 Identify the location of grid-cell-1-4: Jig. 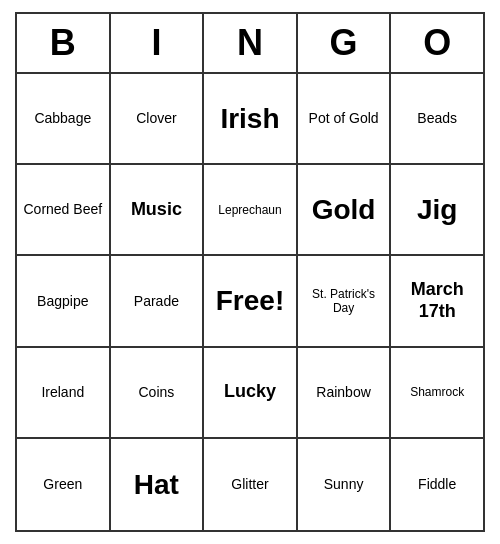
(437, 210).